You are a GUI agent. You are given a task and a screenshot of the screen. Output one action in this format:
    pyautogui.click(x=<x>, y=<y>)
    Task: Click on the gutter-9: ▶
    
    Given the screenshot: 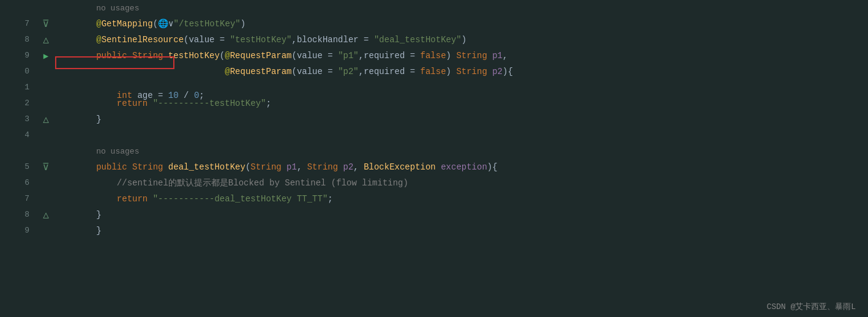 What is the action you would take?
    pyautogui.click(x=46, y=56)
    